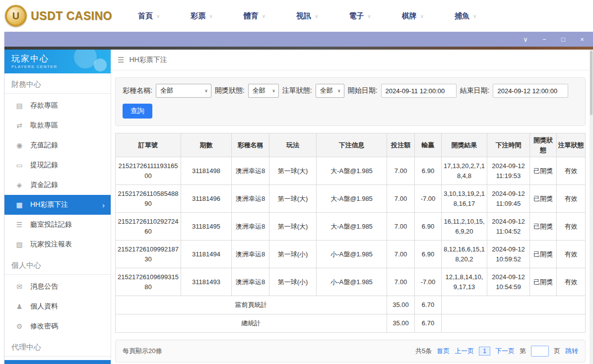 This screenshot has width=593, height=364. Describe the element at coordinates (464, 145) in the screenshot. I see `col-result: 開獎結果` at that location.